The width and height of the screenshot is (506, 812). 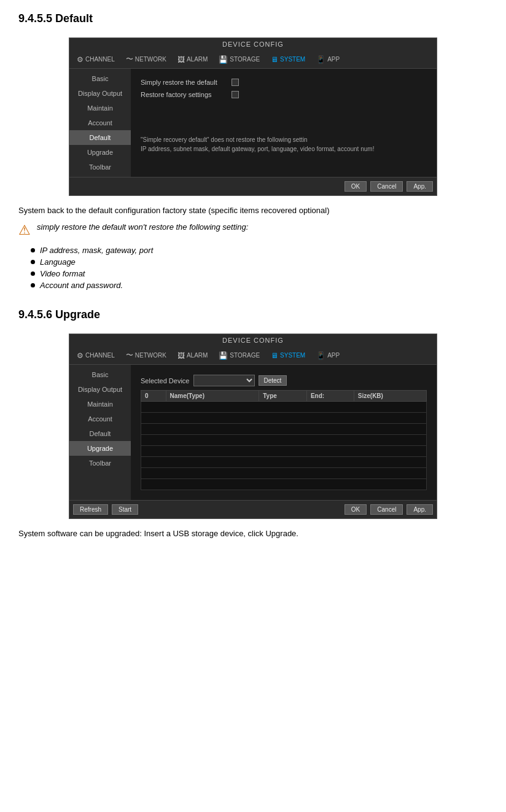 What do you see at coordinates (96, 60) in the screenshot?
I see `tab-channel-1: ⚙ CHANNEL` at bounding box center [96, 60].